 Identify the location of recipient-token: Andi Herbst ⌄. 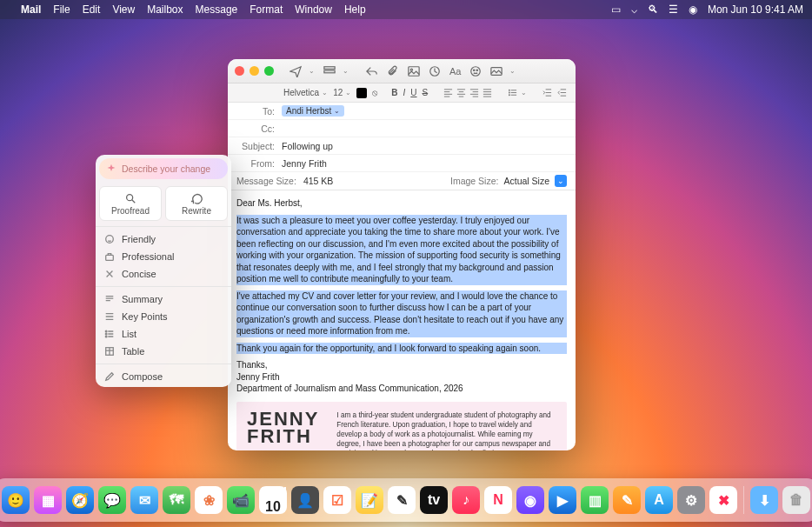
(313, 111).